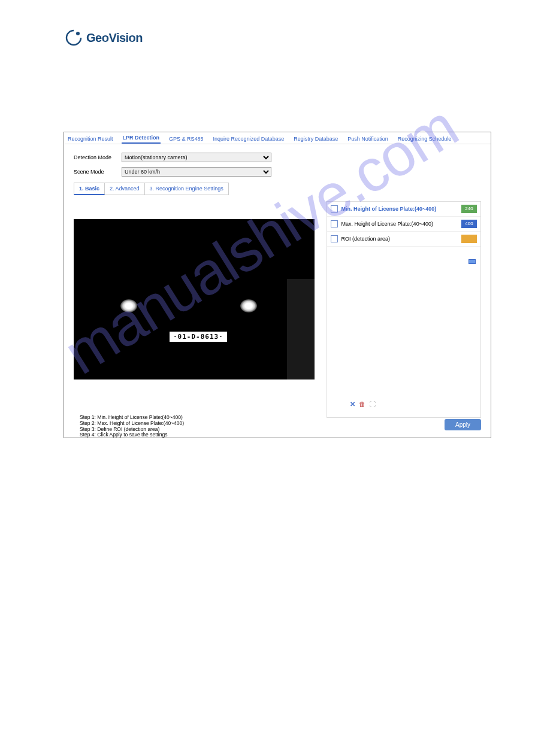 The width and height of the screenshot is (535, 756). I want to click on detection-mode-select: Motion(stationary camera), so click(197, 157).